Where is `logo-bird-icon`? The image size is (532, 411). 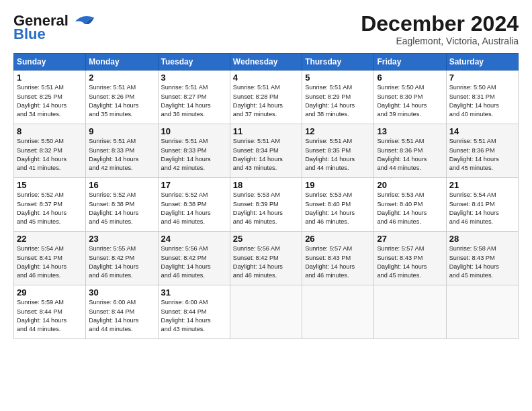 logo-bird-icon is located at coordinates (83, 19).